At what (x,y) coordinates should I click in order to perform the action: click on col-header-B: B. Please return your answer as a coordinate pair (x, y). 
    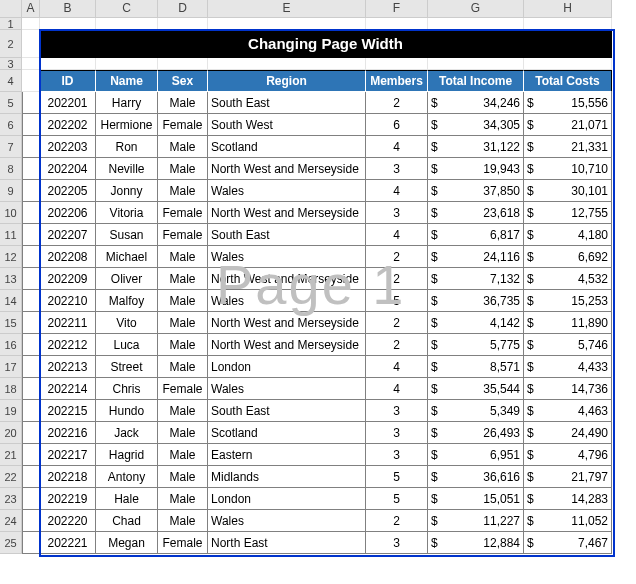
    Looking at the image, I should click on (68, 9).